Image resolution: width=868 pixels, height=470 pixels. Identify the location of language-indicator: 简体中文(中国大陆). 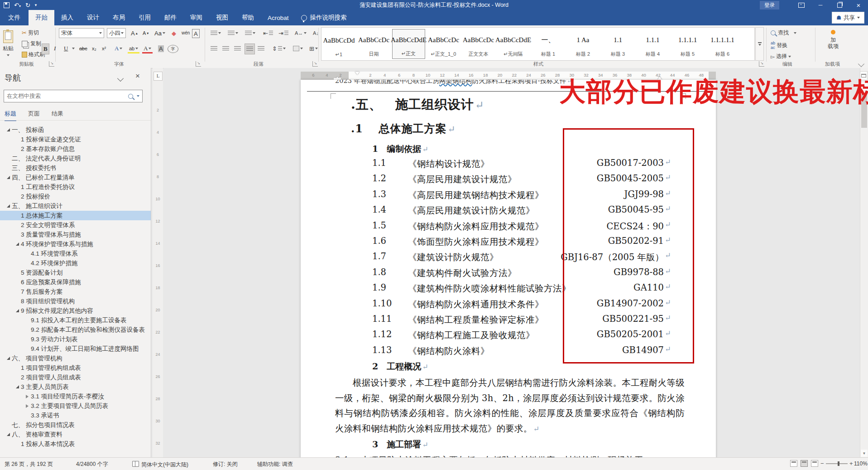
(160, 465).